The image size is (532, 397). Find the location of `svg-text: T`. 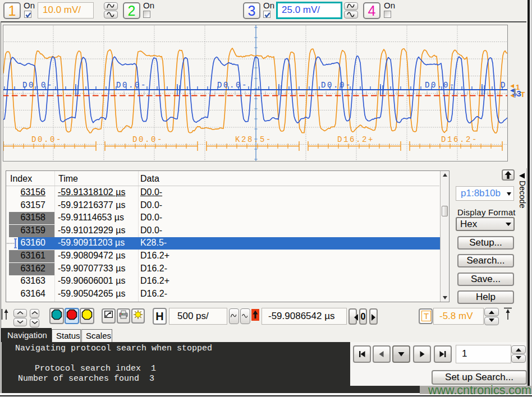

svg-text: T is located at coordinates (523, 94).